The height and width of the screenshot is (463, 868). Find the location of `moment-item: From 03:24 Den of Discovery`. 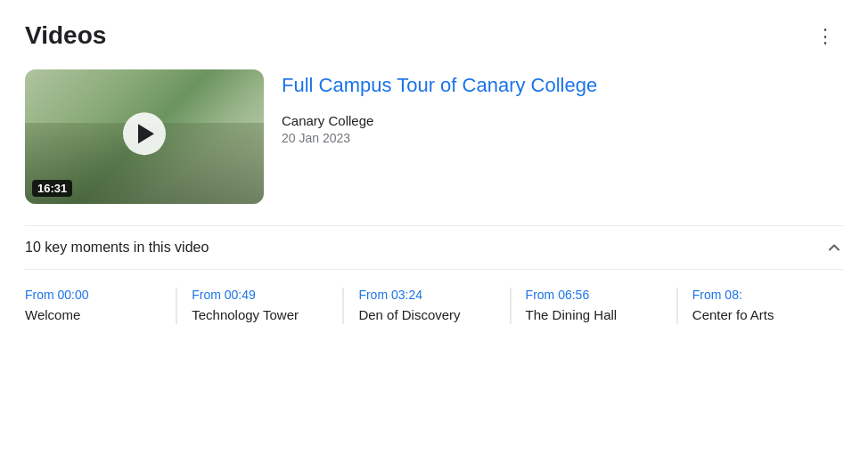

moment-item: From 03:24 Den of Discovery is located at coordinates (435, 306).